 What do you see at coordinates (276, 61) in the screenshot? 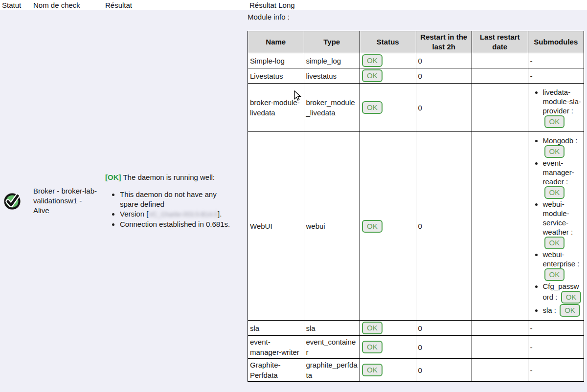
I see `cell-name: Simple-log` at bounding box center [276, 61].